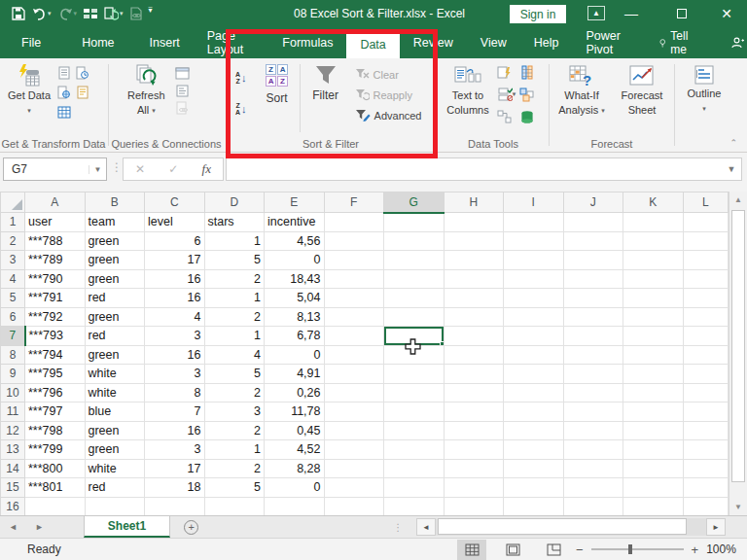  Describe the element at coordinates (115, 336) in the screenshot. I see `cell-B7: red` at that location.